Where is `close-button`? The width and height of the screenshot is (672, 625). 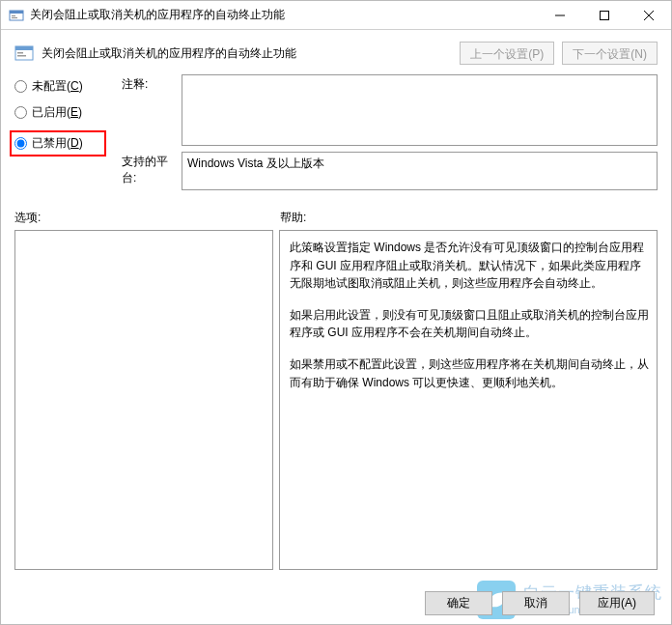 close-button is located at coordinates (649, 15).